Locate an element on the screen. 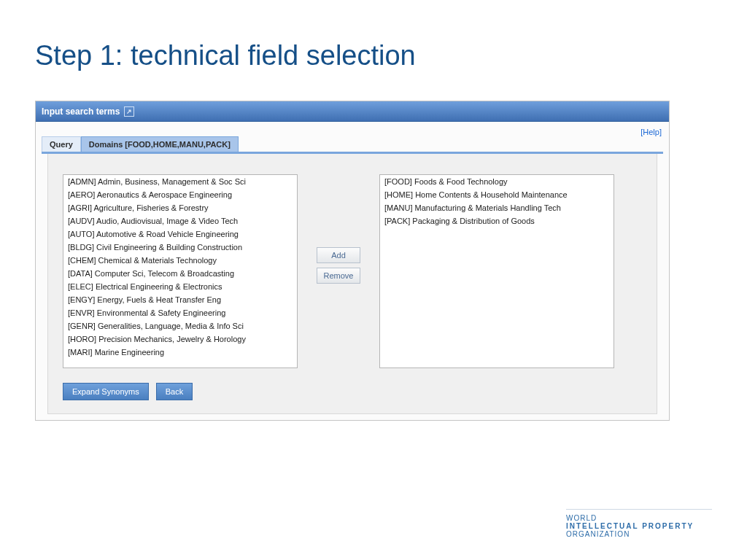 This screenshot has height=560, width=747. tab-domains: Domains [FOOD,HOME,MANU,PACK] is located at coordinates (160, 144).